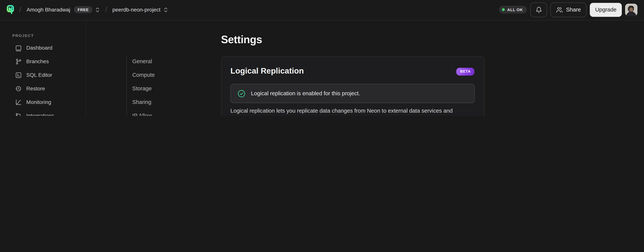 The height and width of the screenshot is (252, 644). What do you see at coordinates (606, 10) in the screenshot?
I see `upgrade-button: Upgrade` at bounding box center [606, 10].